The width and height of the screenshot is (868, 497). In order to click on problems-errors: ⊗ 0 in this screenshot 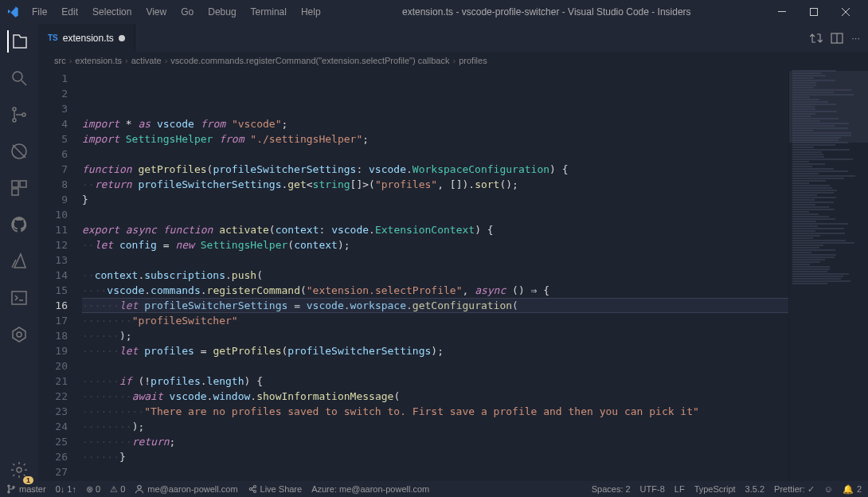, I will do `click(93, 489)`.